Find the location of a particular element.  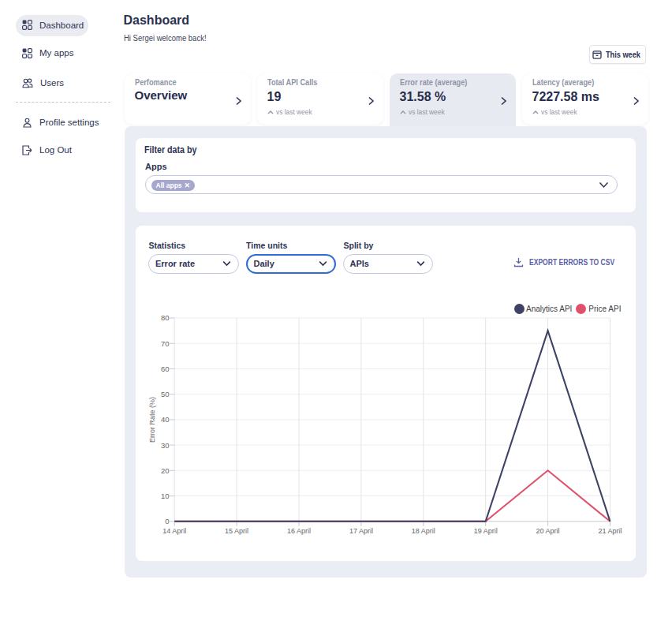

svg-text: 17 April is located at coordinates (360, 531).